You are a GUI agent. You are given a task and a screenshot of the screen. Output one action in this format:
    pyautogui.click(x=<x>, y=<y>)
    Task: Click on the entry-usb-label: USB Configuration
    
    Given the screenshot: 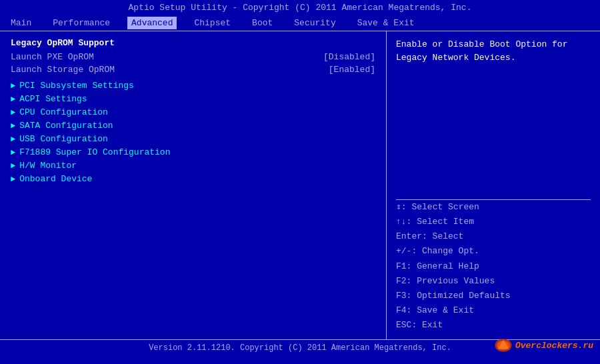 What is the action you would take?
    pyautogui.click(x=64, y=139)
    